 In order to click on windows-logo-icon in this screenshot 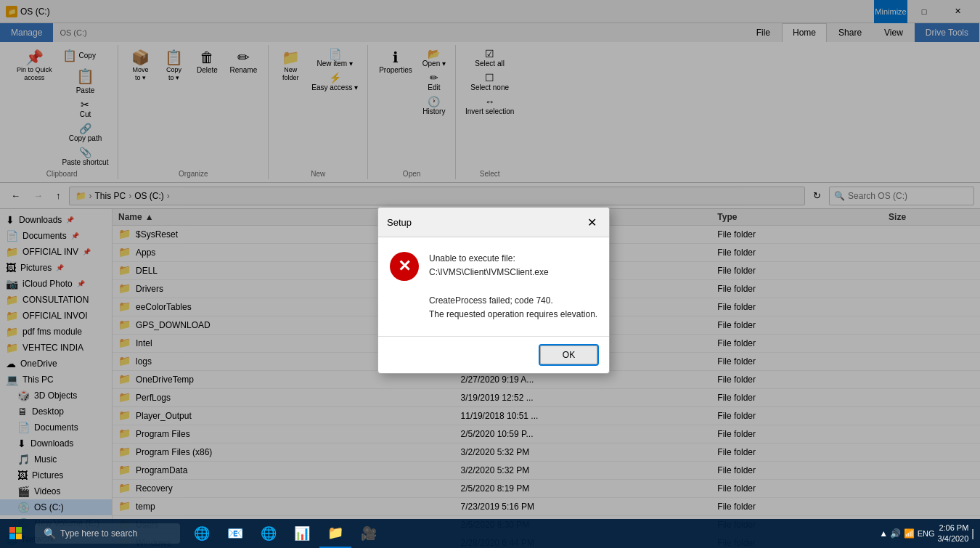, I will do `click(16, 533)`.